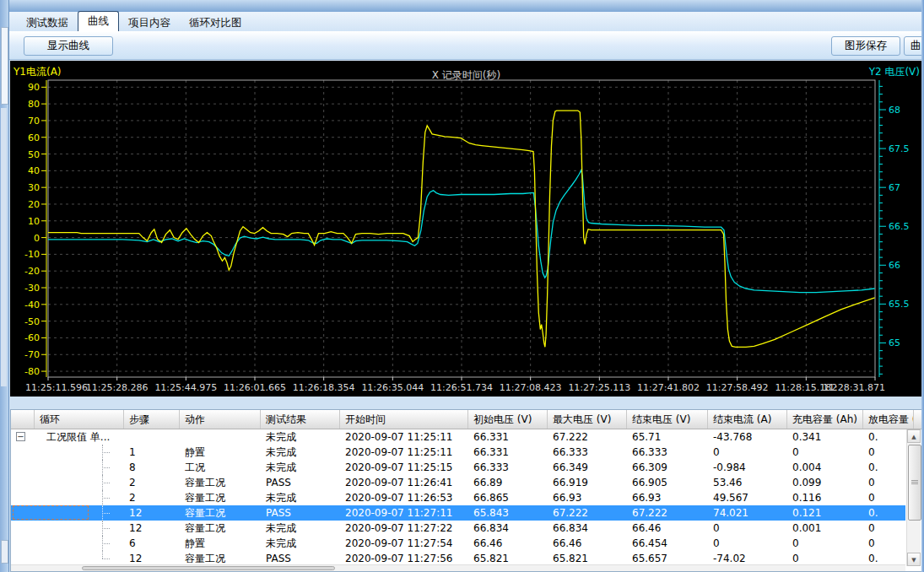 This screenshot has height=572, width=924. I want to click on table-row: 12容量工况PASS2020-09-07 11:27:1165.84367.22…, so click(458, 513).